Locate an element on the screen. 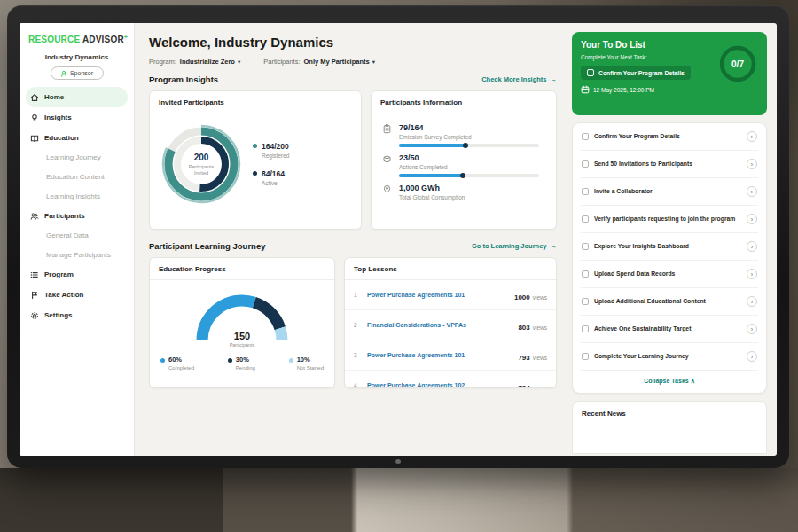  lesson-row: 4 Power Purchase Agreements 102 734views is located at coordinates (450, 379).